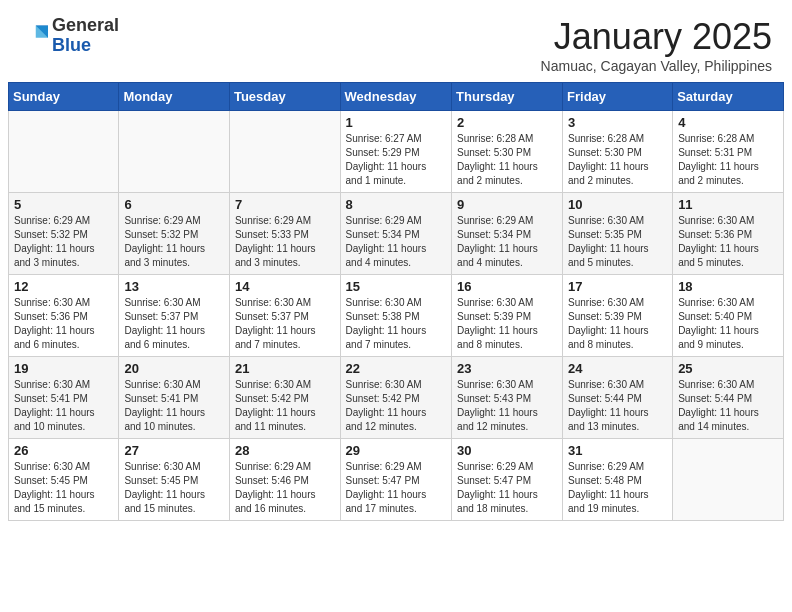 This screenshot has width=792, height=612. Describe the element at coordinates (396, 234) in the screenshot. I see `calendar-week-2: 5Sunrise: 6:29 AM Sunset: 5:32 PM Daylig…` at that location.